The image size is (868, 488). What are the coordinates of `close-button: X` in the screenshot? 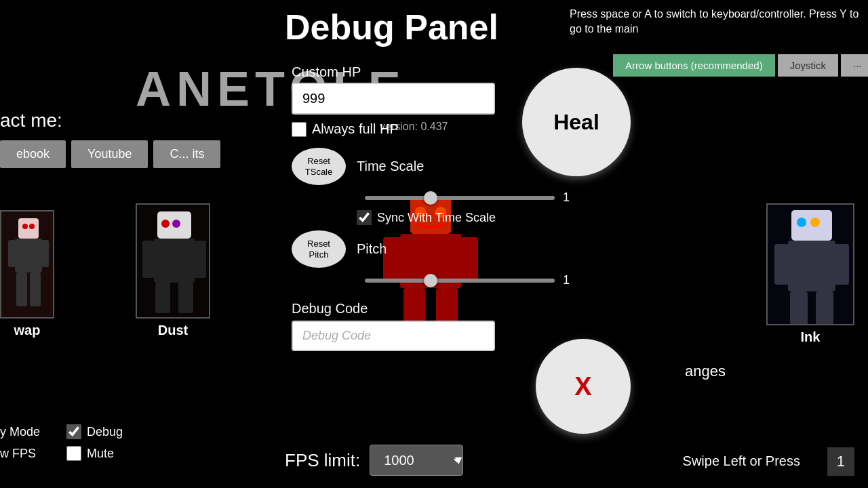 It's located at (583, 386).